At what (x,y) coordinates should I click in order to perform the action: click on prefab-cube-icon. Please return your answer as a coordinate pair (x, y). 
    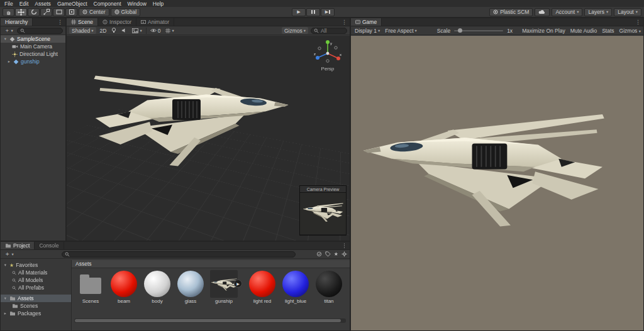
    Looking at the image, I should click on (16, 62).